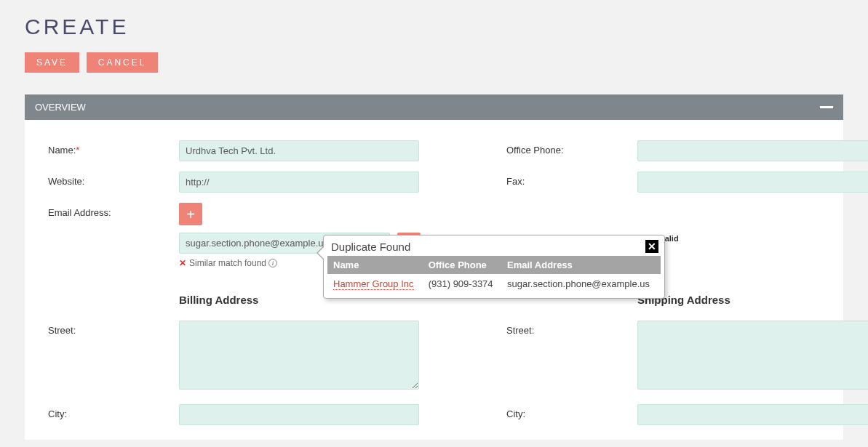 The height and width of the screenshot is (447, 868). What do you see at coordinates (110, 411) in the screenshot?
I see `billing-city-label: City:` at bounding box center [110, 411].